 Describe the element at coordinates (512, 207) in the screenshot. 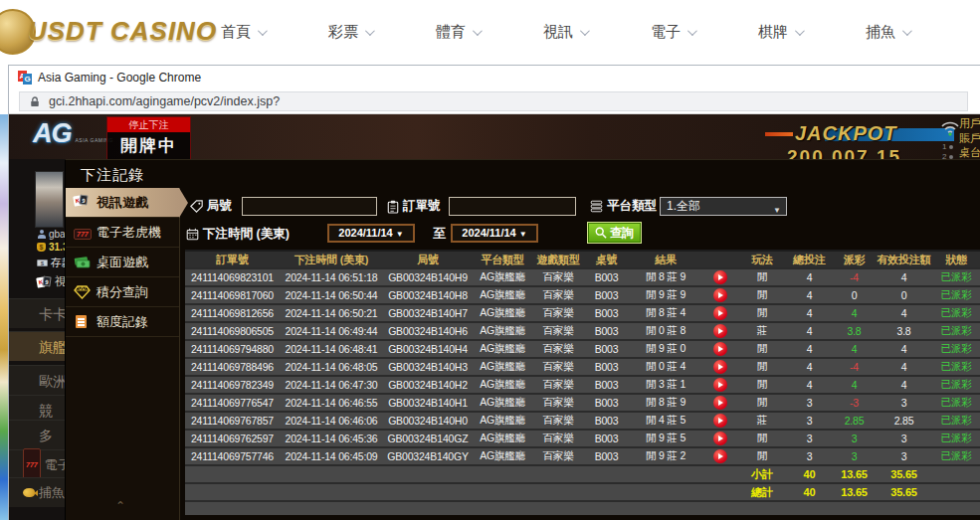

I see `order-number-input` at that location.